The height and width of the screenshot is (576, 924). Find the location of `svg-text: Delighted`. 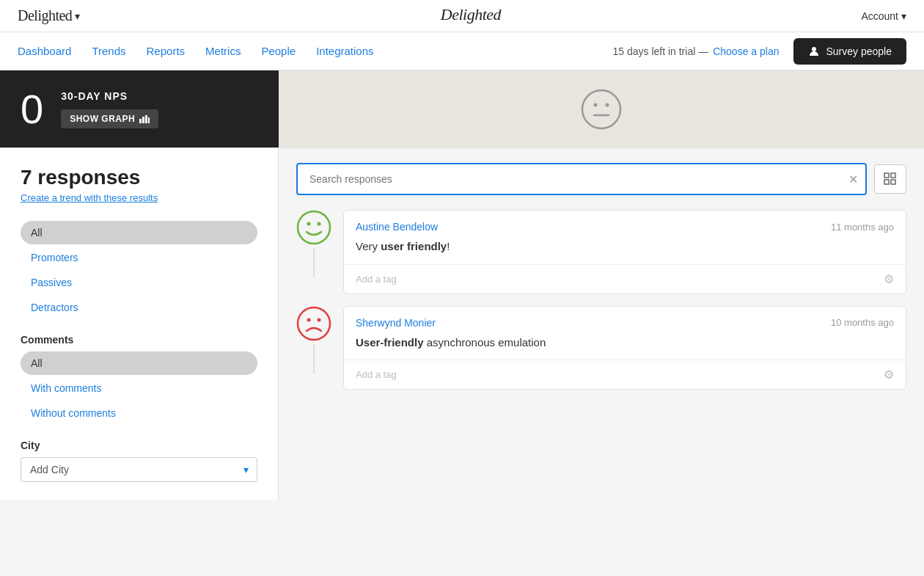

svg-text: Delighted is located at coordinates (471, 15).